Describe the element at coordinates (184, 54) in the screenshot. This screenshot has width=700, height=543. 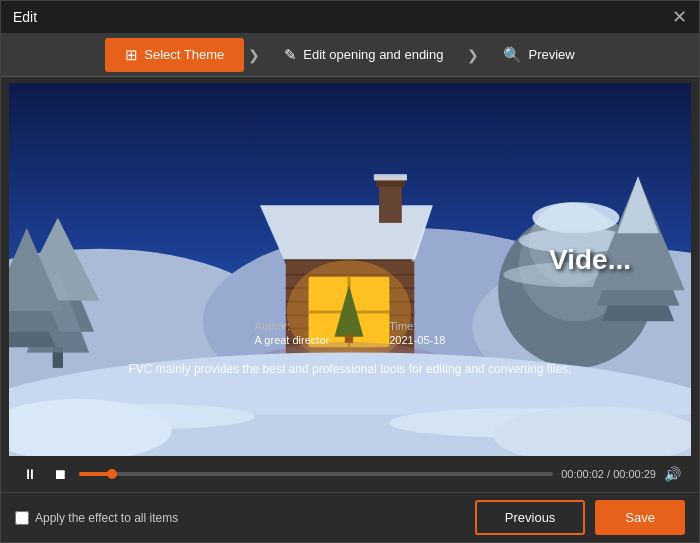
I see `tab-select-theme-label: Select Theme` at that location.